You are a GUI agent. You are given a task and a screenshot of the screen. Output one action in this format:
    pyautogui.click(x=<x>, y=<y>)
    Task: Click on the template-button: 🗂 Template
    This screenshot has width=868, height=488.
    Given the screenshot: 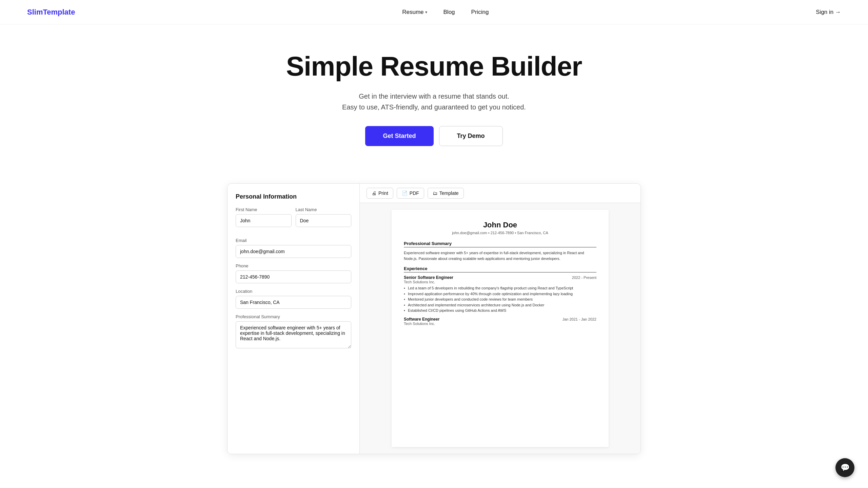 What is the action you would take?
    pyautogui.click(x=446, y=193)
    